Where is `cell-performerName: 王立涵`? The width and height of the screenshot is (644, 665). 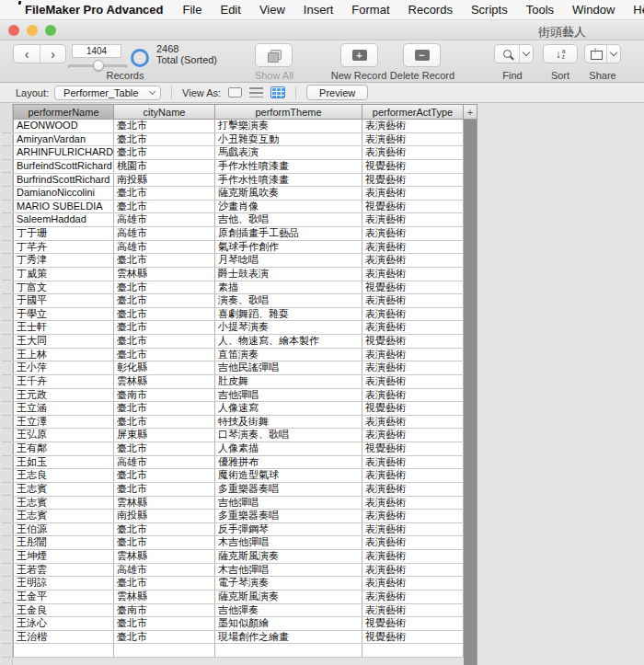 cell-performerName: 王立涵 is located at coordinates (63, 408).